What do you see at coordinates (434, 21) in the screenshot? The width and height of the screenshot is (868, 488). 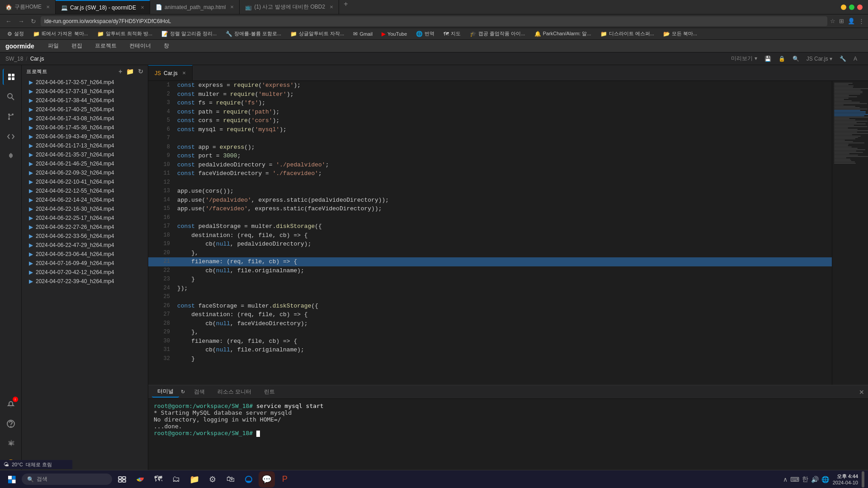 I see `url-input: ide-run.goorm.io/workspace/dy7FHD5YiPXDf…` at bounding box center [434, 21].